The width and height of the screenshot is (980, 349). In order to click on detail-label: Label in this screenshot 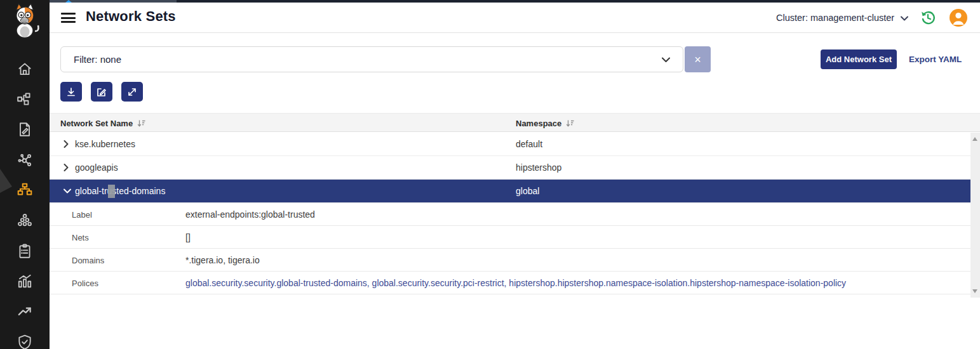, I will do `click(82, 214)`.